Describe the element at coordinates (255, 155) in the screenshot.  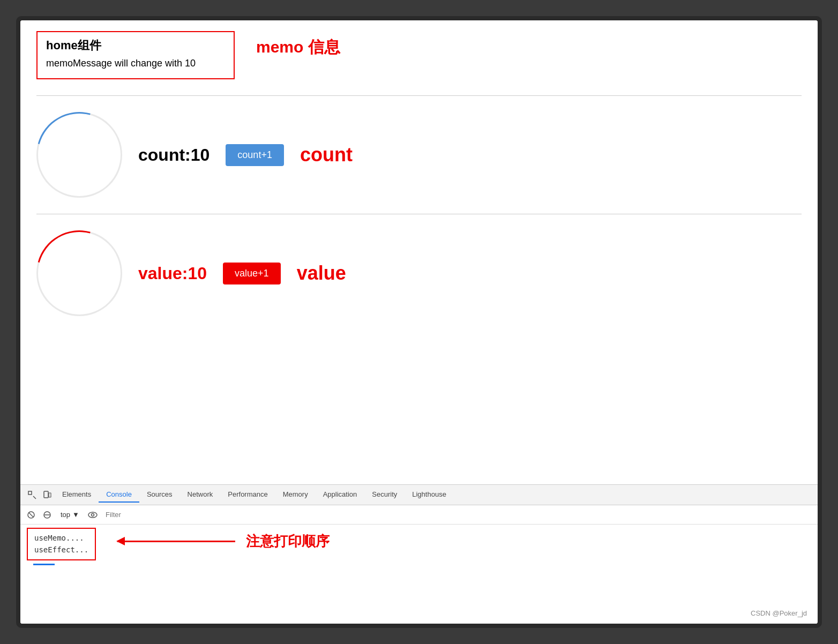
I see `count-plus-button: count+1` at that location.